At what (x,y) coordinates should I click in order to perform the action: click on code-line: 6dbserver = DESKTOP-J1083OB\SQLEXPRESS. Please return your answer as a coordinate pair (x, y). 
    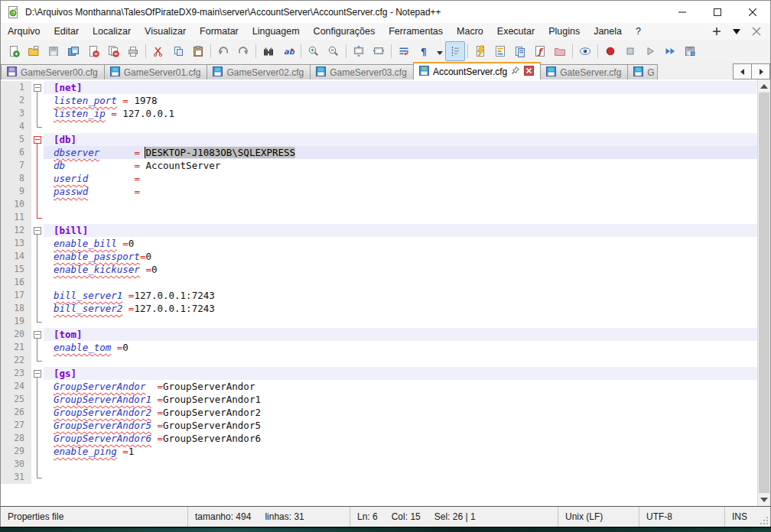
    Looking at the image, I should click on (379, 153).